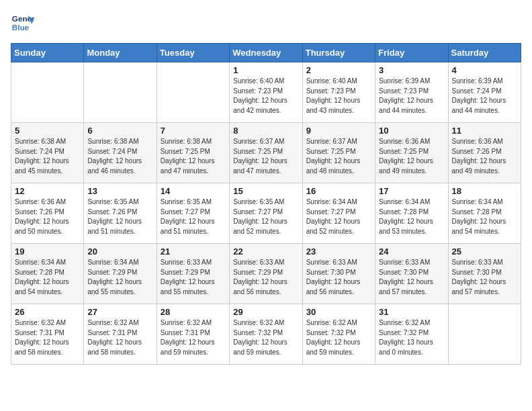 This screenshot has height=411, width=532. Describe the element at coordinates (266, 53) in the screenshot. I see `weekday-header-row: SundayMondayTuesdayWednesdayThursdayFrid…` at that location.